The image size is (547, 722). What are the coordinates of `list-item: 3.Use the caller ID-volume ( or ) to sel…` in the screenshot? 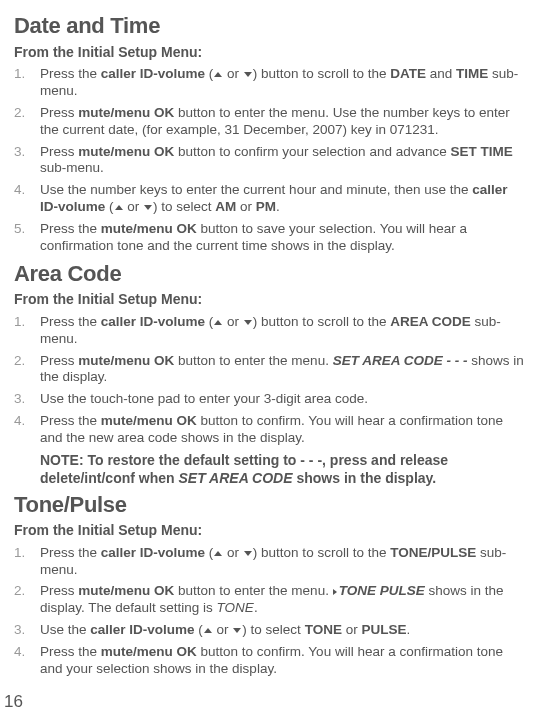 It's located at (270, 630).